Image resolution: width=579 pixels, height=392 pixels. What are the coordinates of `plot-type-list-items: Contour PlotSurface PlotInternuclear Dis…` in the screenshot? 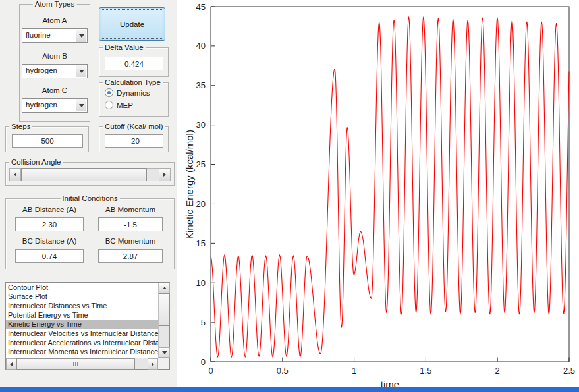 It's located at (82, 320).